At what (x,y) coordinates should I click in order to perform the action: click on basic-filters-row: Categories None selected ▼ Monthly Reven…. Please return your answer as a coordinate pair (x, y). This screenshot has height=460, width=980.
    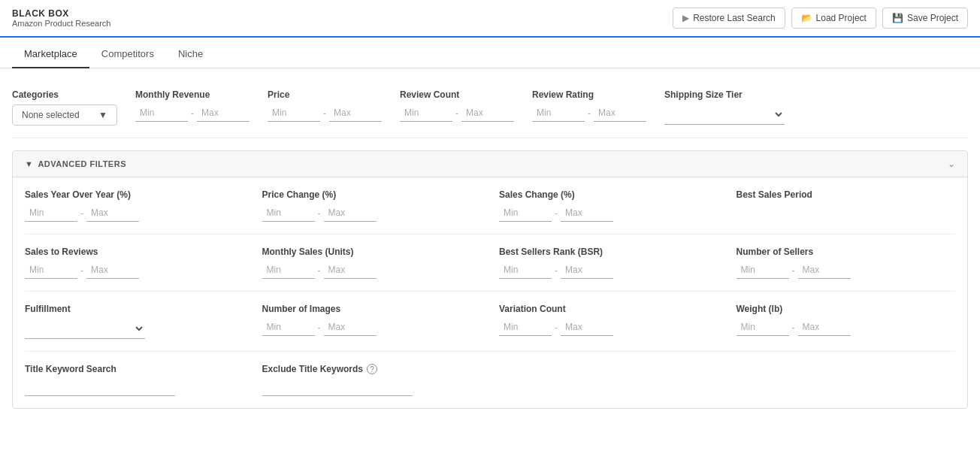
    Looking at the image, I should click on (490, 110).